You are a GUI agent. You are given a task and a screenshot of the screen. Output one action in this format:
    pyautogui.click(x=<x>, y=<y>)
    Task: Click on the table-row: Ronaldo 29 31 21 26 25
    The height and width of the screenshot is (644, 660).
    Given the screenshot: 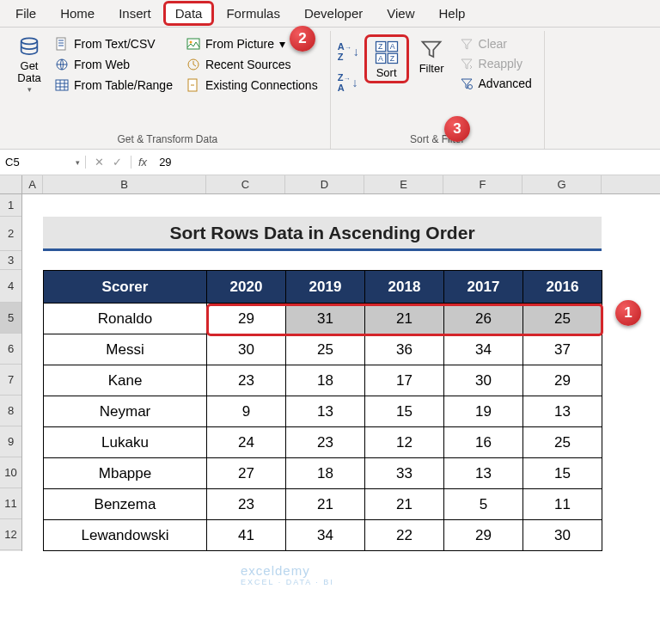 What is the action you would take?
    pyautogui.click(x=323, y=319)
    